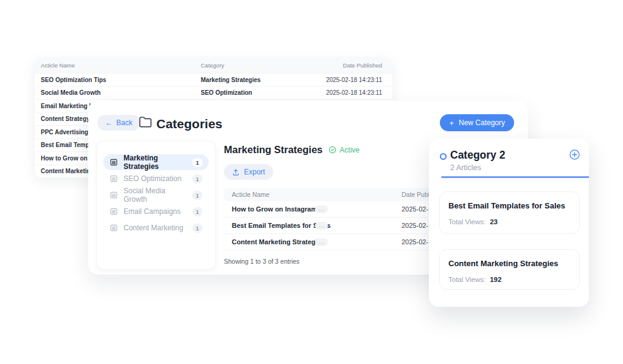 Image resolution: width=623 pixels, height=364 pixels. What do you see at coordinates (156, 195) in the screenshot?
I see `sidebar-item-social-media-growth: Social Media Growth 1` at bounding box center [156, 195].